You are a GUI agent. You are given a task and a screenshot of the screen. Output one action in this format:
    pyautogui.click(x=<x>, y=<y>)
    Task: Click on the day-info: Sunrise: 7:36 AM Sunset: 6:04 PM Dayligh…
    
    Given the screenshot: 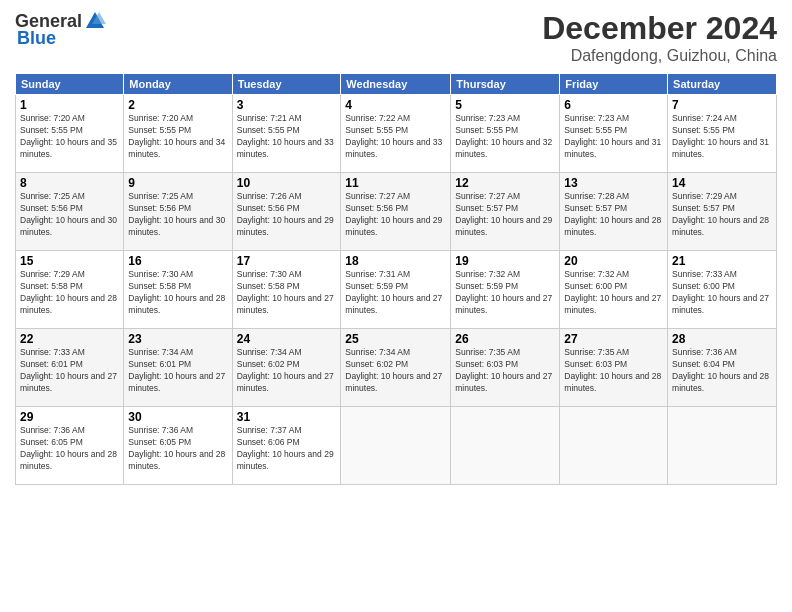 What is the action you would take?
    pyautogui.click(x=722, y=371)
    